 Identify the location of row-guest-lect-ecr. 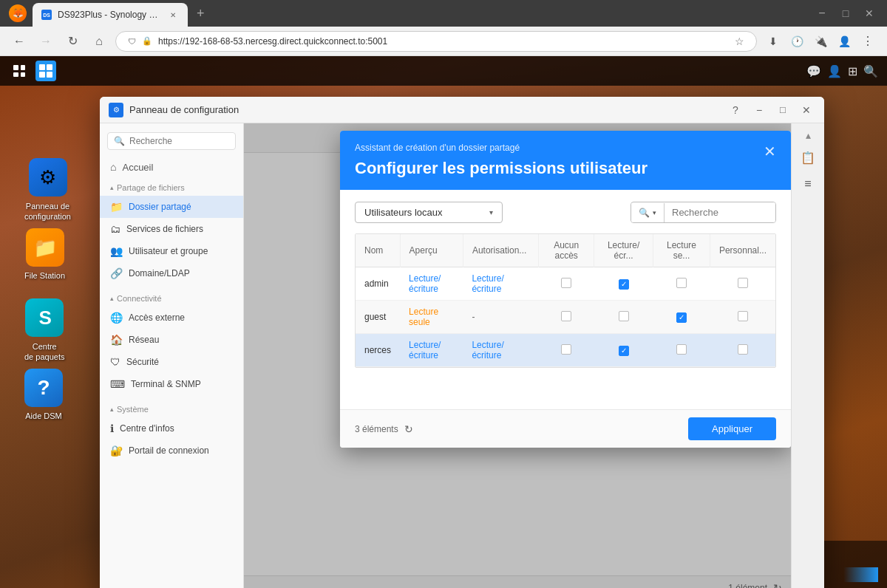
(624, 318).